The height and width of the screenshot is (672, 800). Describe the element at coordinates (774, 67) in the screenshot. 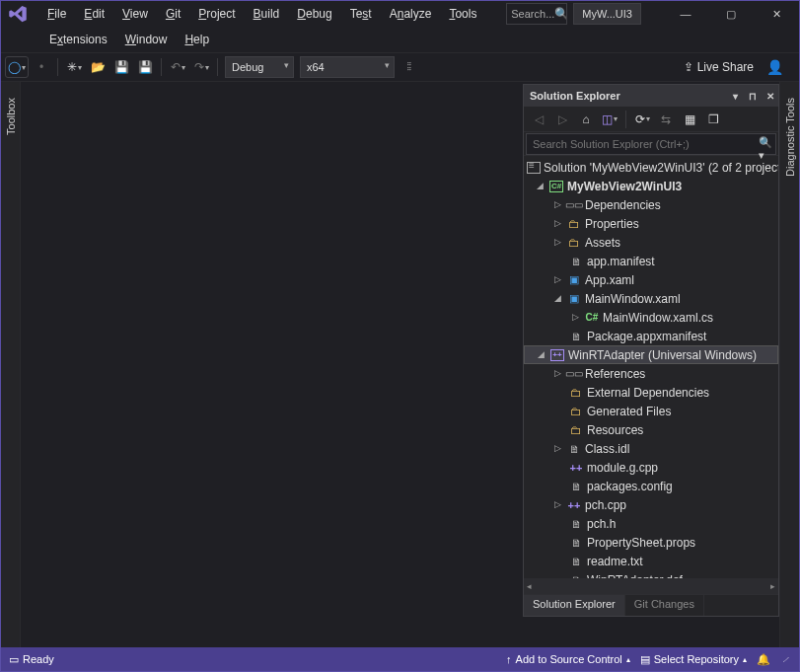

I see `account-icon: 👤` at that location.